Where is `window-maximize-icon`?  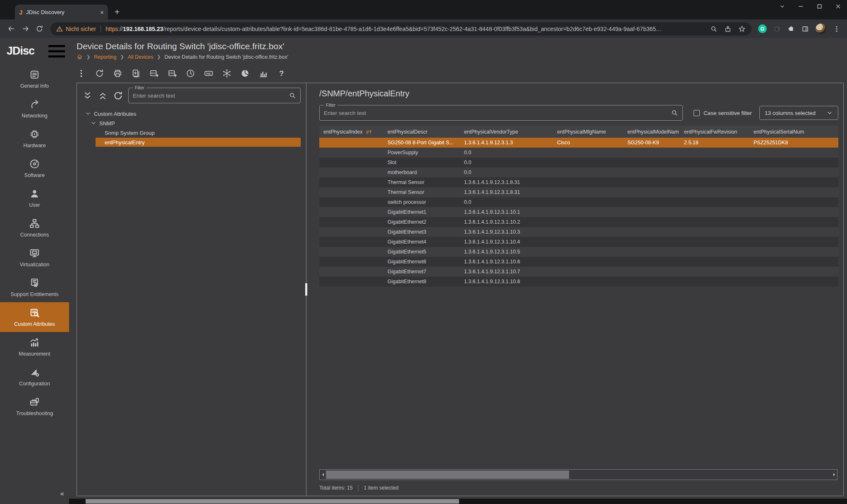
window-maximize-icon is located at coordinates (820, 7).